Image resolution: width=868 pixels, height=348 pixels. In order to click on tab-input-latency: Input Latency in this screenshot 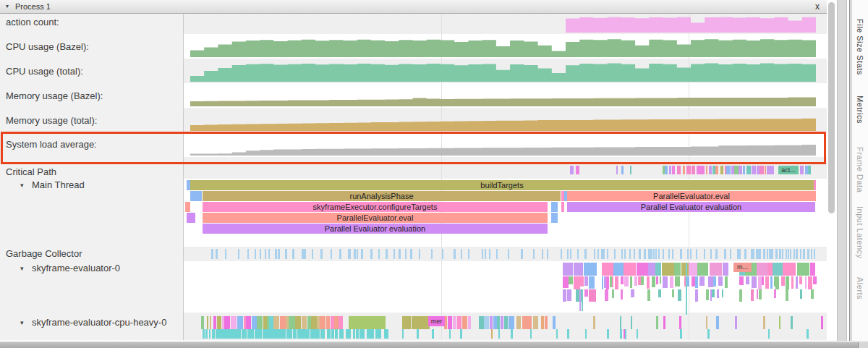, I will do `click(860, 233)`.